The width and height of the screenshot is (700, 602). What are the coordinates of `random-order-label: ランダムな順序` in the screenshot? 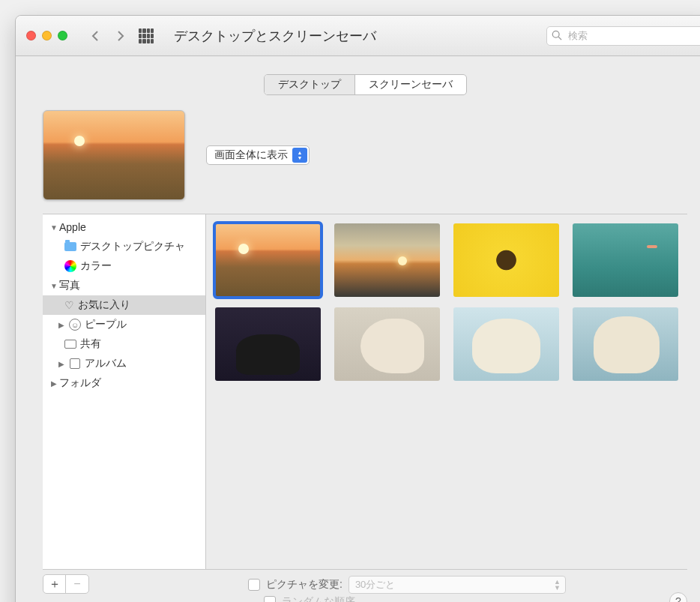 It's located at (319, 598).